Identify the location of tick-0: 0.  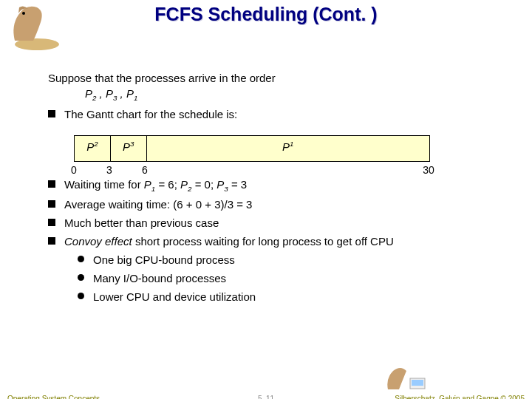
(74, 171).